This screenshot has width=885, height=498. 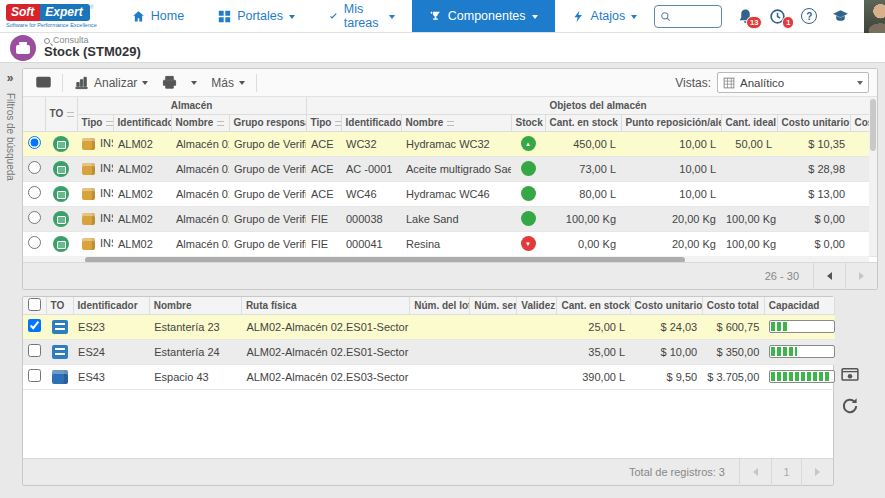 What do you see at coordinates (733, 306) in the screenshot?
I see `column-header-costo-total: Costo total` at bounding box center [733, 306].